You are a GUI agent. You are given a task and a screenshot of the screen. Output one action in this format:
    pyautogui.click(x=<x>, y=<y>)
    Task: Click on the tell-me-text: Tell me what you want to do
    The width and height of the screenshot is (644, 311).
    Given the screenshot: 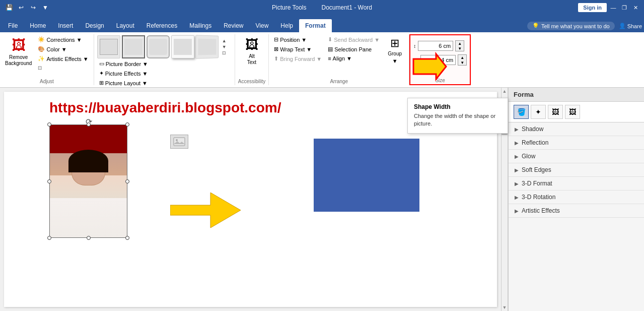 What is the action you would take?
    pyautogui.click(x=576, y=26)
    